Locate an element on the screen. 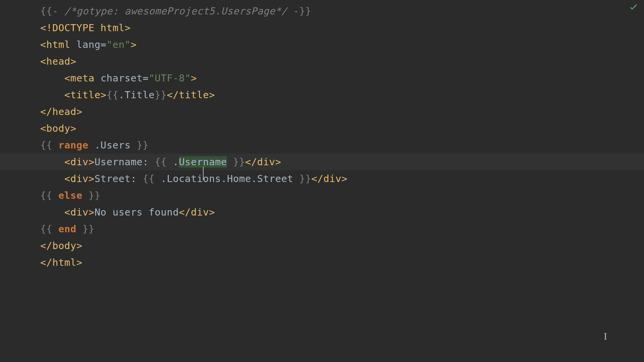 The width and height of the screenshot is (644, 362). head-close-tag: </head> is located at coordinates (61, 112).